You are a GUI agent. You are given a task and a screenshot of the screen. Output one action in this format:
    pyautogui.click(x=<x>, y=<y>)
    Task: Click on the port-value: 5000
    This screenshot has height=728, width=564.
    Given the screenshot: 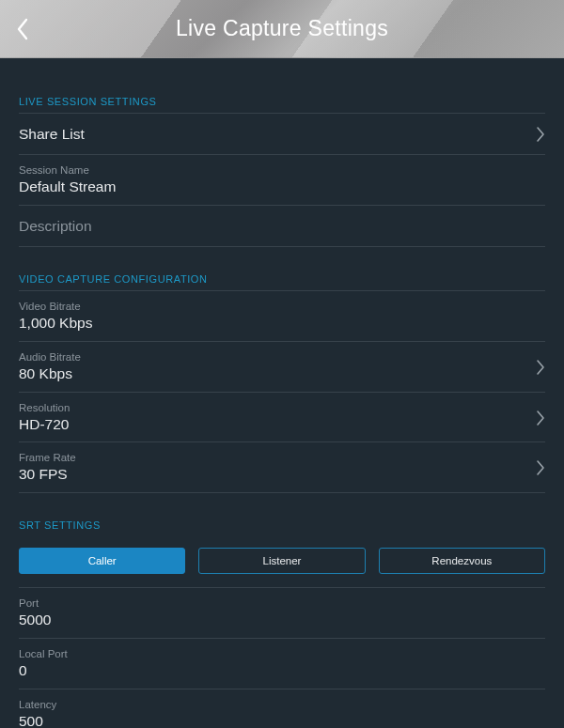 What is the action you would take?
    pyautogui.click(x=282, y=620)
    